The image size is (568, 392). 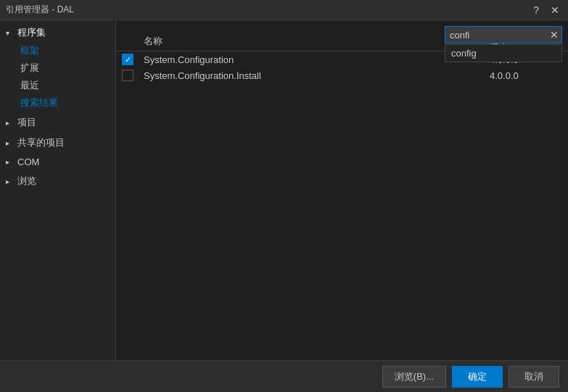 What do you see at coordinates (58, 162) in the screenshot?
I see `sidebar-section-com: COM` at bounding box center [58, 162].